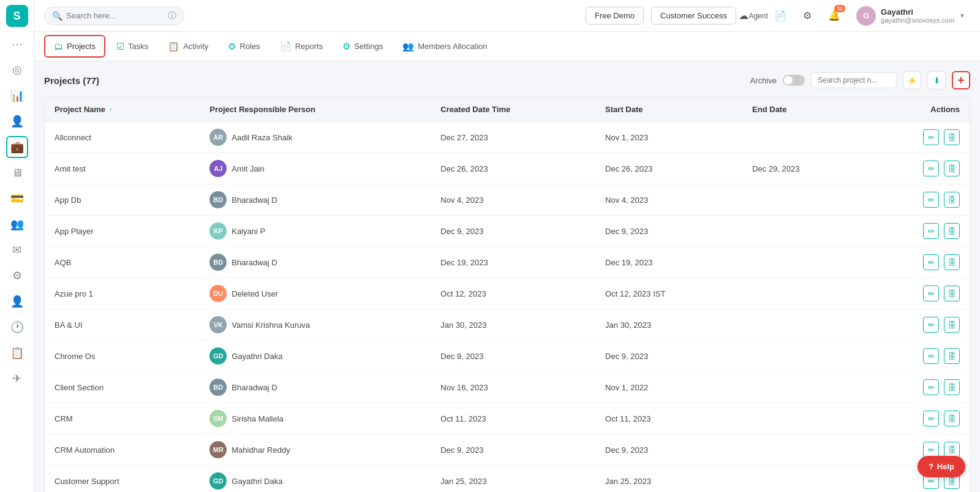 The height and width of the screenshot is (492, 980). What do you see at coordinates (17, 276) in the screenshot?
I see `sidebar-item-gear: ⚙` at bounding box center [17, 276].